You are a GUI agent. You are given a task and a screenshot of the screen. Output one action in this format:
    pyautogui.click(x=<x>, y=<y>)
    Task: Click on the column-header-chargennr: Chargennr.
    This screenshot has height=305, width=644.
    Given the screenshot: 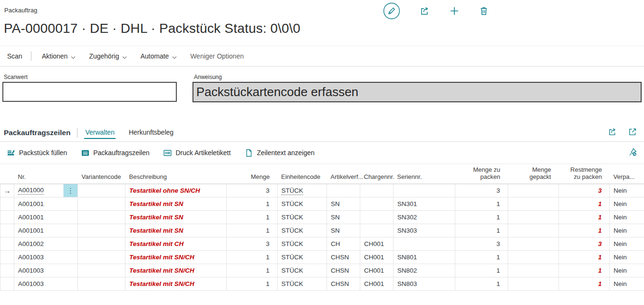 What is the action you would take?
    pyautogui.click(x=377, y=174)
    